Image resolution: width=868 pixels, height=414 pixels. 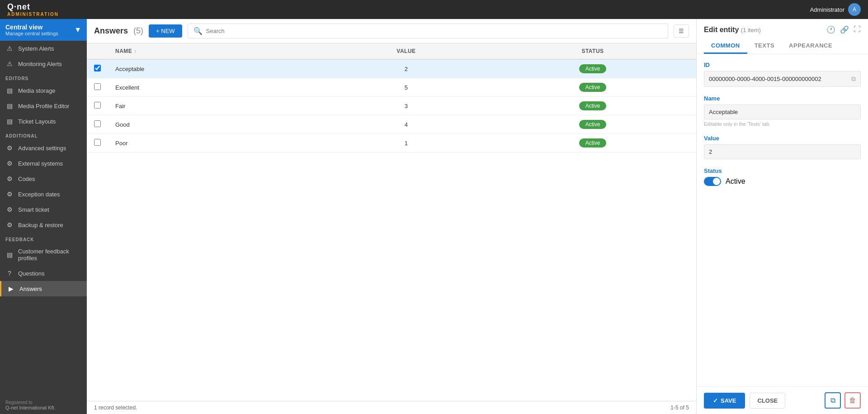 What do you see at coordinates (43, 30) in the screenshot?
I see `sidebar-header: Central view Manage central settings ▼` at bounding box center [43, 30].